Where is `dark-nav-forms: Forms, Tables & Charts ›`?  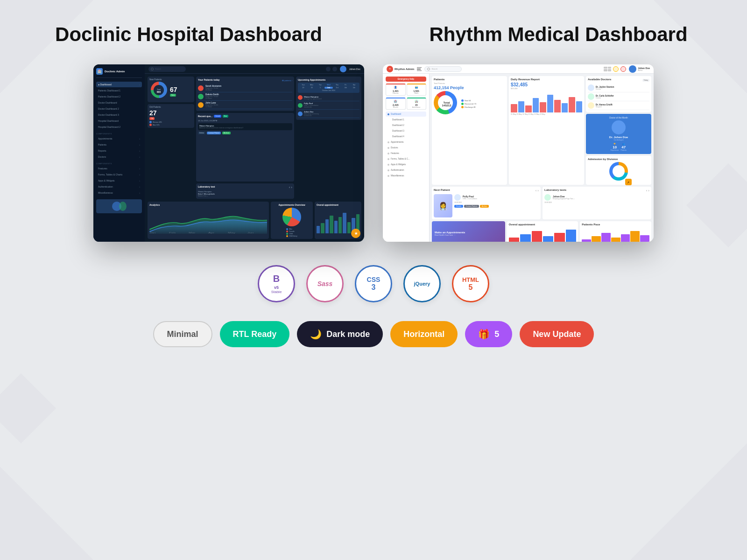
dark-nav-forms: Forms, Tables & Charts › is located at coordinates (119, 175).